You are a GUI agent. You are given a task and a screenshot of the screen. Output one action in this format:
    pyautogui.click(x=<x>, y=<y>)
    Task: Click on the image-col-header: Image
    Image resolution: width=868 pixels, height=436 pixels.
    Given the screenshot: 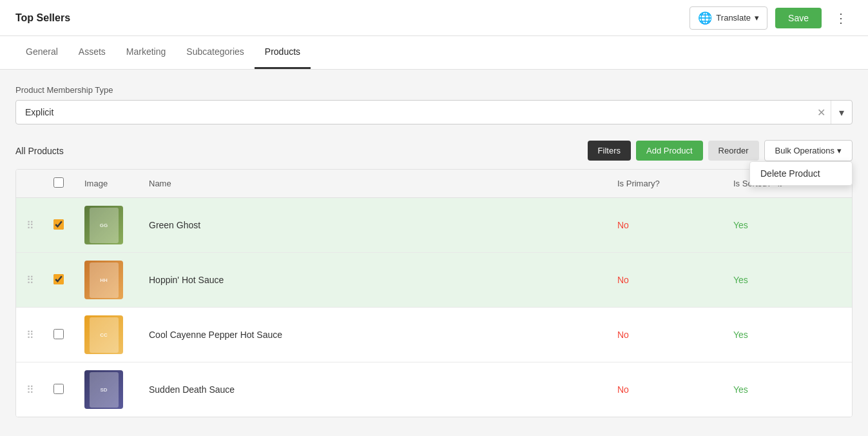 What is the action you would take?
    pyautogui.click(x=106, y=184)
    